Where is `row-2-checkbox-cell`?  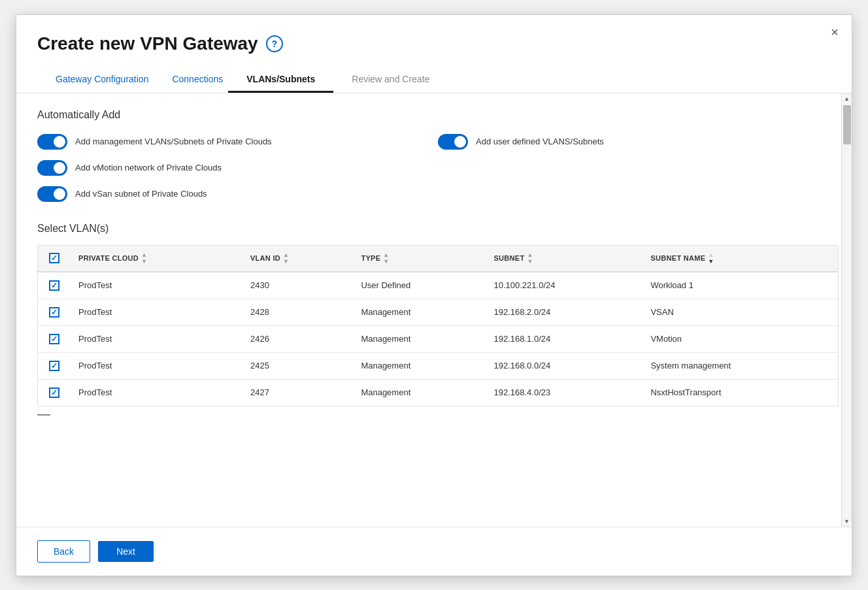 row-2-checkbox-cell is located at coordinates (54, 338).